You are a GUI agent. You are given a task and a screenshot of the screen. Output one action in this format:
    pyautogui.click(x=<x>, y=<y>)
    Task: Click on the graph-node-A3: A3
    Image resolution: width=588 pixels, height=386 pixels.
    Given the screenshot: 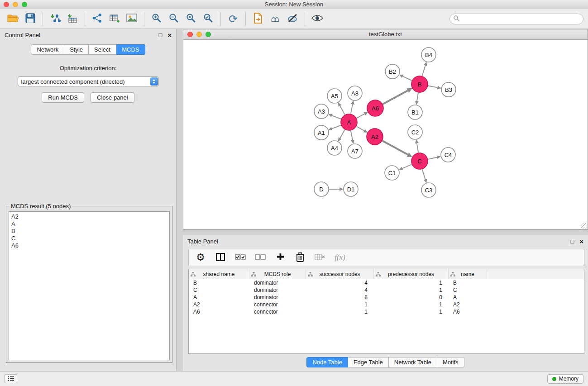 What is the action you would take?
    pyautogui.click(x=321, y=111)
    